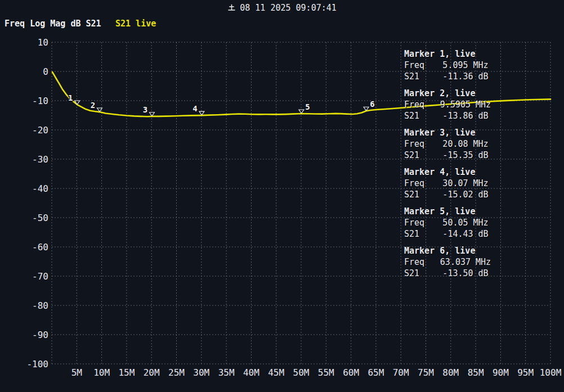 The height and width of the screenshot is (392, 564). I want to click on marker-number: 1, so click(70, 98).